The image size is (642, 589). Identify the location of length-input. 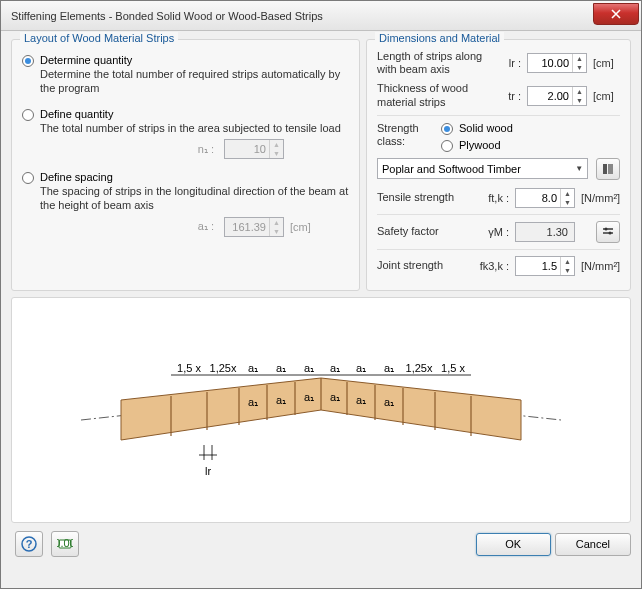
(550, 63).